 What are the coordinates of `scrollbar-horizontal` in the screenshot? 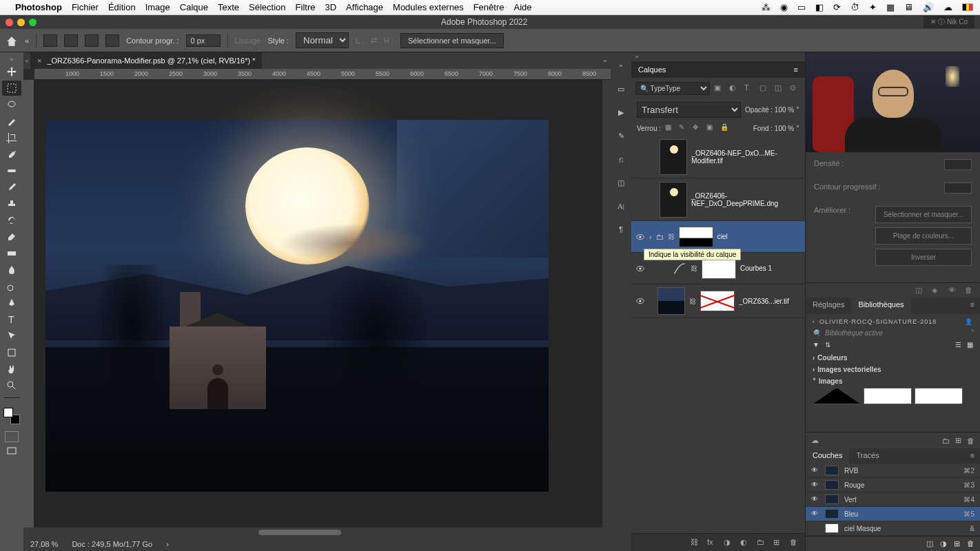 It's located at (317, 532).